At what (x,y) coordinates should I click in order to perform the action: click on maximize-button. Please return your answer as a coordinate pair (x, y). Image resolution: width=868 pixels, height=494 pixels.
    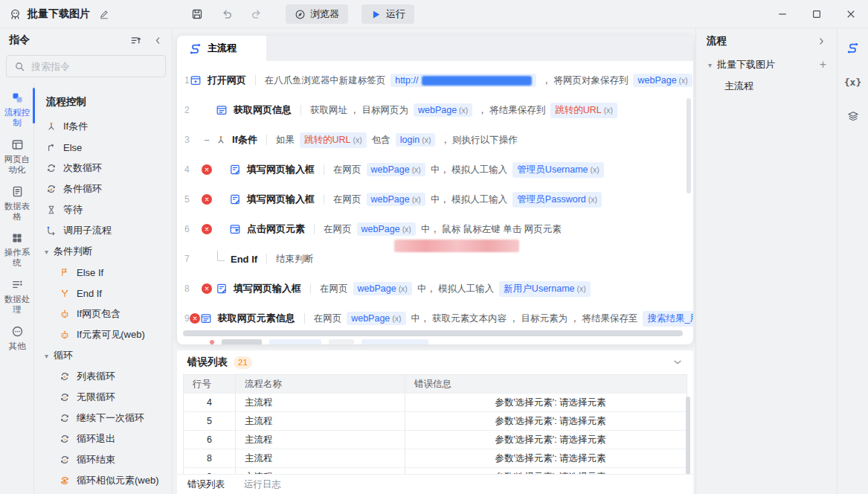
    Looking at the image, I should click on (817, 14).